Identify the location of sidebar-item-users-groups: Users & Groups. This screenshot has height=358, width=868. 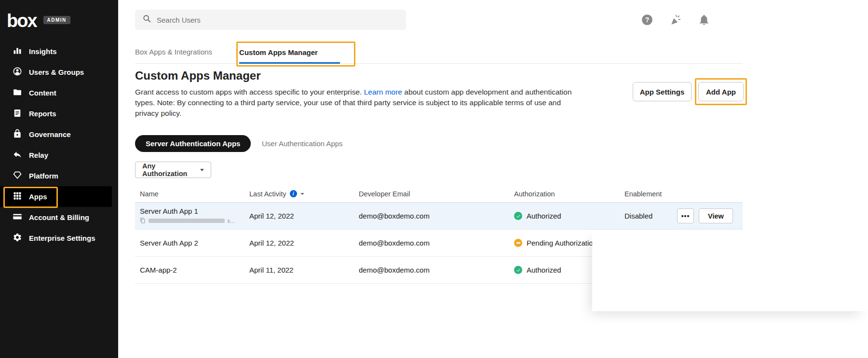
(59, 72).